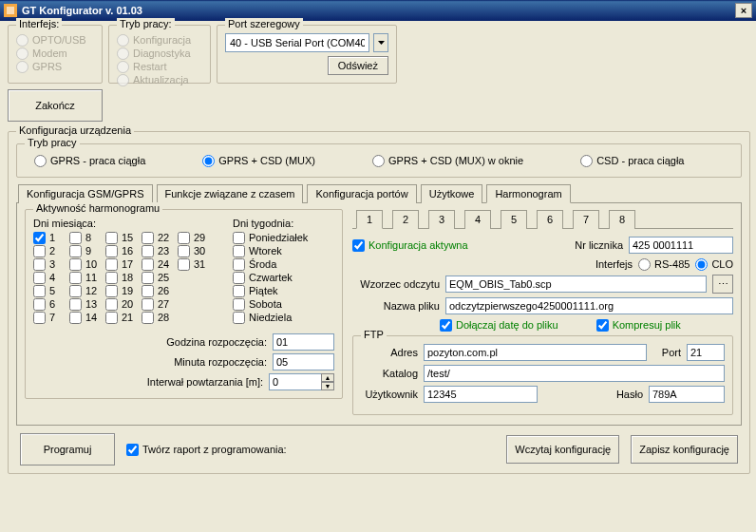  I want to click on radio-modem: Modem, so click(55, 53).